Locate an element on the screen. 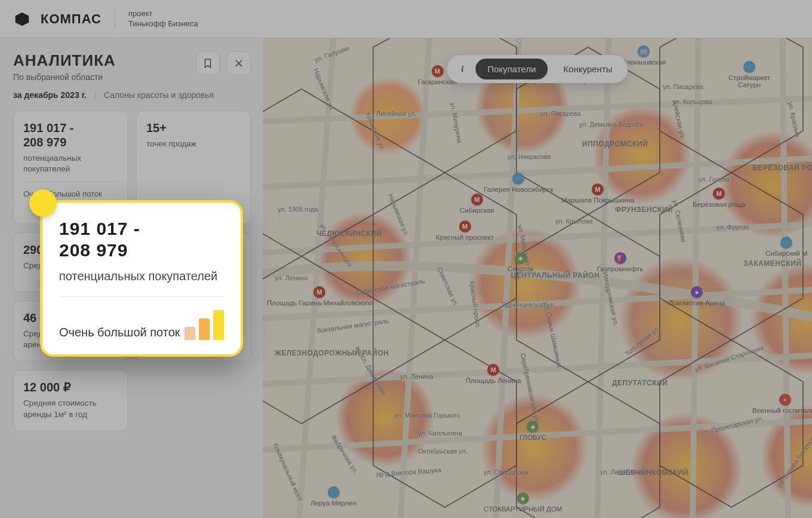 This screenshot has height=518, width=812. street-label: ул. 1905 года is located at coordinates (298, 209).